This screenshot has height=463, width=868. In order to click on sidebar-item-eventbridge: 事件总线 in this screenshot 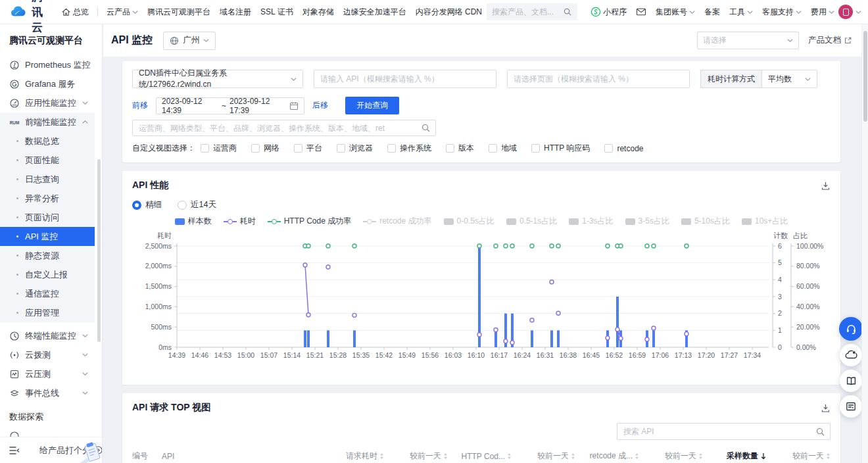, I will do `click(47, 393)`.